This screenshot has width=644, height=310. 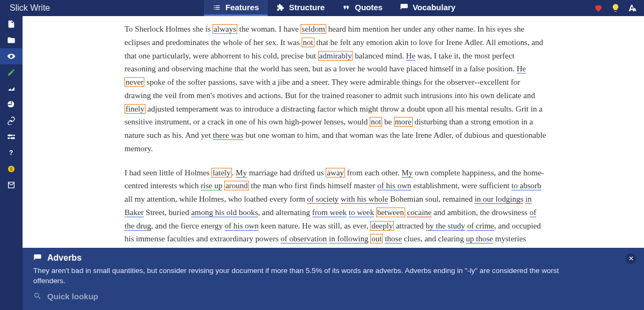 I want to click on comment-icon, so click(x=38, y=258).